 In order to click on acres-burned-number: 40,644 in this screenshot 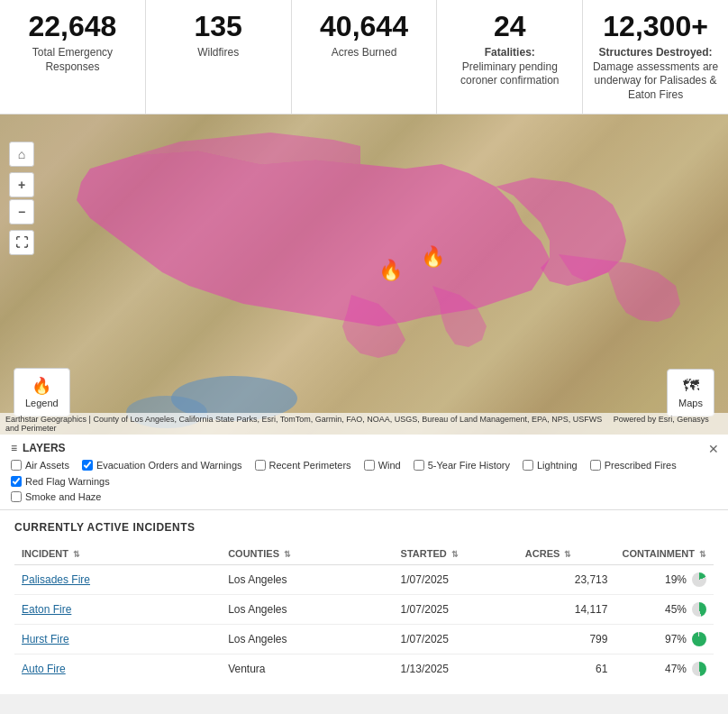, I will do `click(364, 27)`.